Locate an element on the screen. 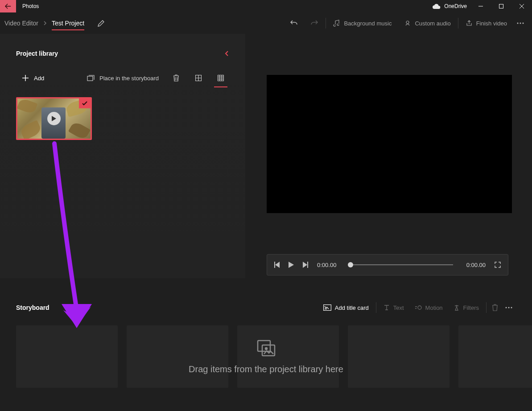 This screenshot has height=411, width=532. undo-icon is located at coordinates (294, 23).